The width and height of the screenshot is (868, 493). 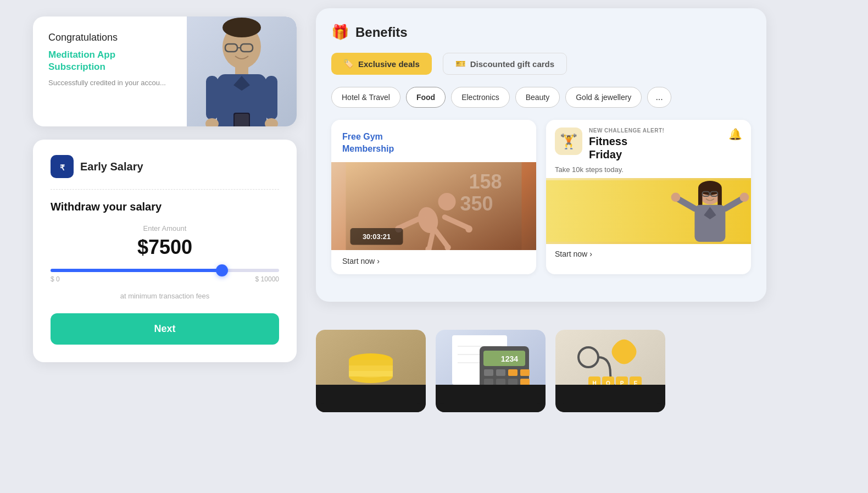 What do you see at coordinates (165, 270) in the screenshot?
I see `slider-track` at bounding box center [165, 270].